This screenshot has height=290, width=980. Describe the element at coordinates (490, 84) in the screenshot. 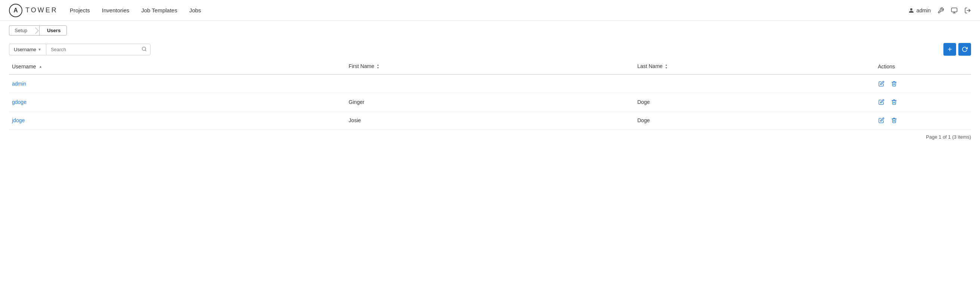

I see `cell-firstname-admin` at that location.